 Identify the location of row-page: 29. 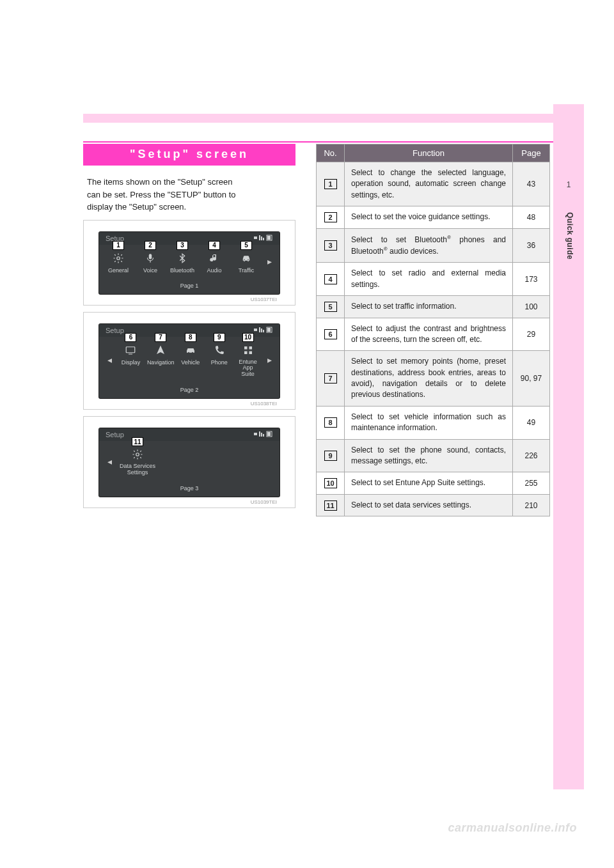
(531, 334).